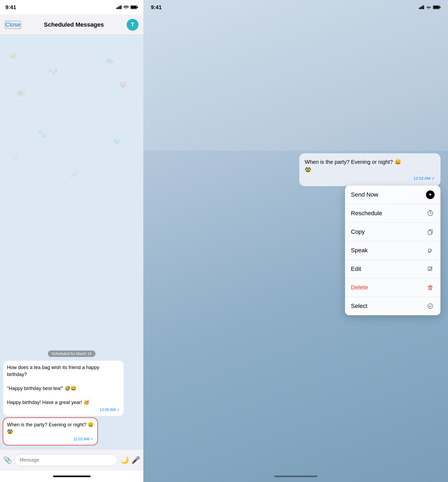  What do you see at coordinates (72, 398) in the screenshot?
I see `chat-messages: Scheduled for March 16 How does a tea ba…` at bounding box center [72, 398].